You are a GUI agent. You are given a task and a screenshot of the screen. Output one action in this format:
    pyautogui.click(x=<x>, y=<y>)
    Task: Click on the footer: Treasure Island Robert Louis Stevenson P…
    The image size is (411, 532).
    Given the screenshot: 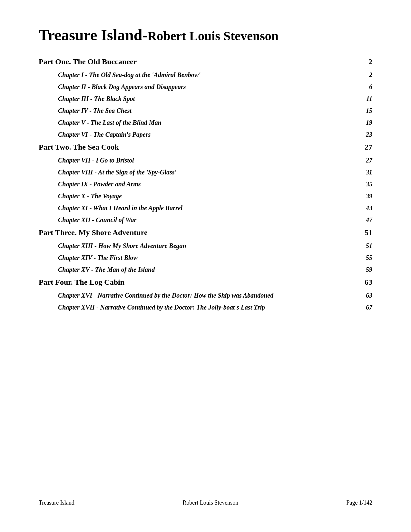 What is the action you would take?
    pyautogui.click(x=206, y=500)
    